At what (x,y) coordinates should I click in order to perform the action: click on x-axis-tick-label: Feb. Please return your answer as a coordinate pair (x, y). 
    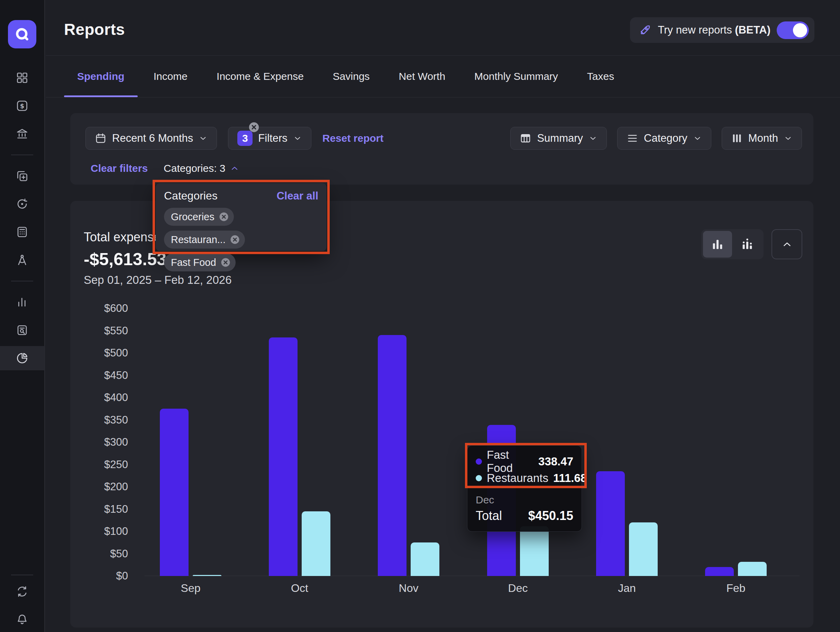
    Looking at the image, I should click on (736, 588).